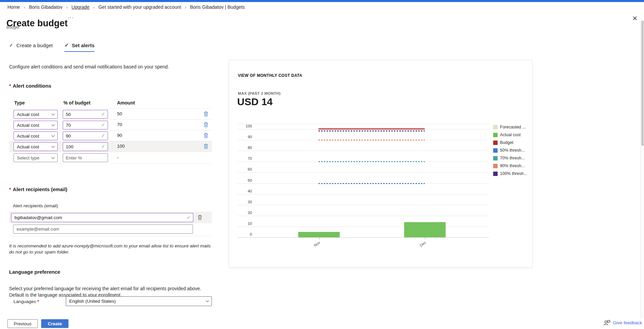  Describe the element at coordinates (635, 18) in the screenshot. I see `close-icon: ✕` at that location.